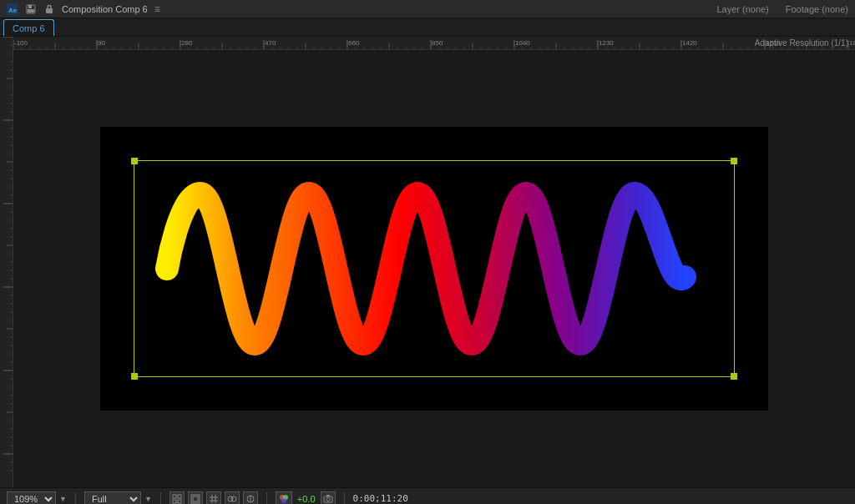 Image resolution: width=855 pixels, height=504 pixels. What do you see at coordinates (149, 499) in the screenshot?
I see `quality-dropdown-icon: ▼` at bounding box center [149, 499].